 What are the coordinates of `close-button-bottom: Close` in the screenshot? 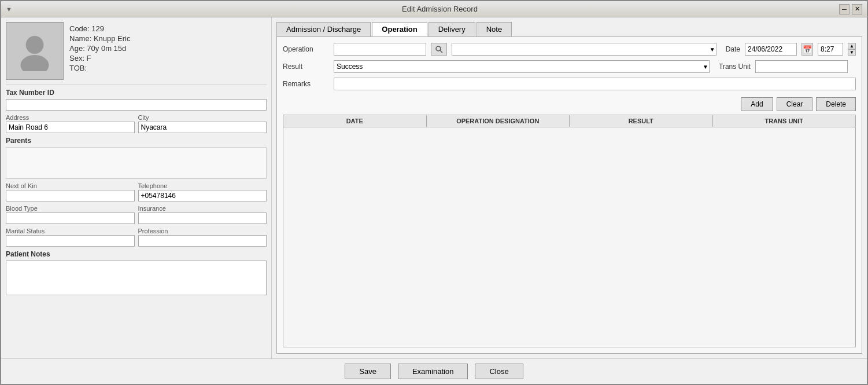 It's located at (498, 372).